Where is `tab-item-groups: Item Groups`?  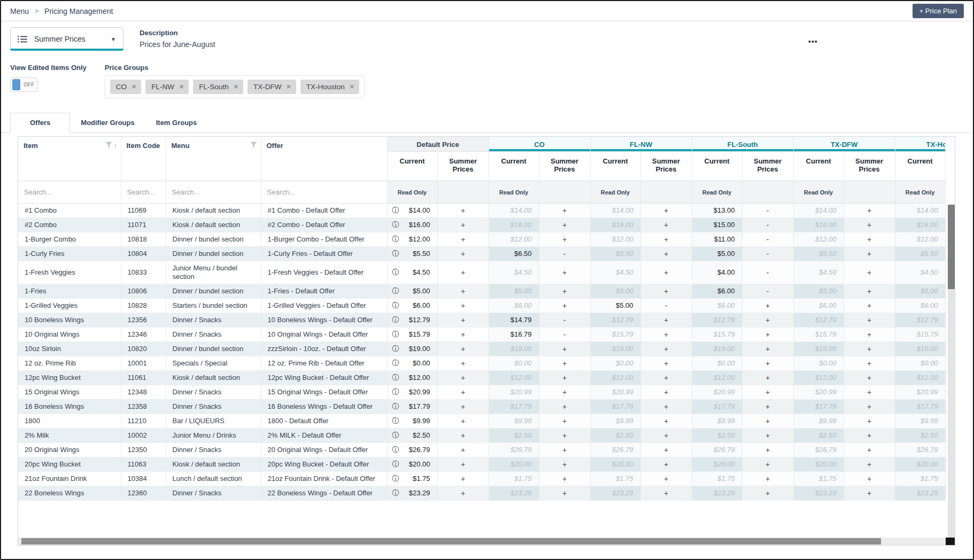
tab-item-groups: Item Groups is located at coordinates (176, 123).